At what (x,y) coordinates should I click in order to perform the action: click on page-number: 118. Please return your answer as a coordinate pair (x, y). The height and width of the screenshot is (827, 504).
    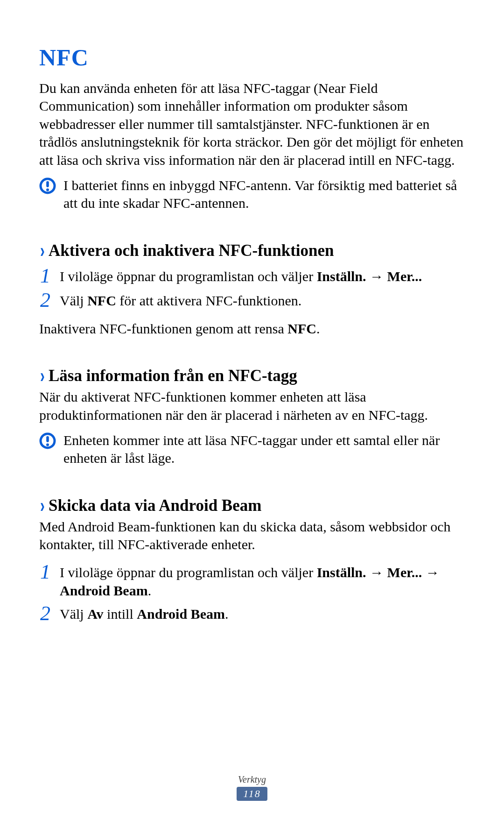
    Looking at the image, I should click on (252, 794).